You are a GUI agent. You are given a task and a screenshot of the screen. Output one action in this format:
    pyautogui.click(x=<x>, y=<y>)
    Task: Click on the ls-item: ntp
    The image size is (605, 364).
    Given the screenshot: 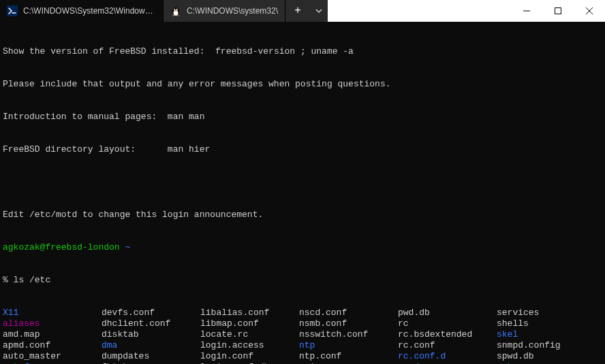 What is the action you would take?
    pyautogui.click(x=349, y=346)
    